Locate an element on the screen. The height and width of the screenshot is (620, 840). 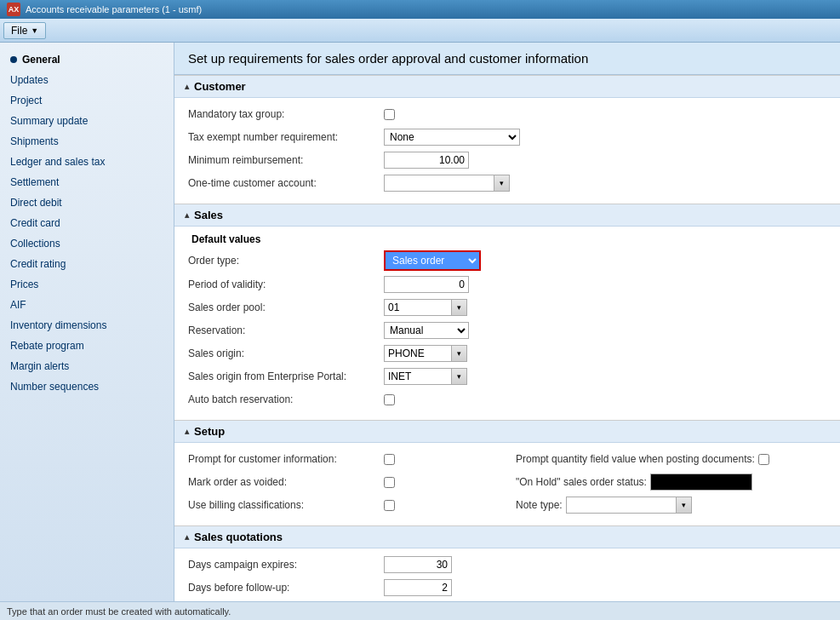
sales-origin-dropdown-btn: ▾ is located at coordinates (460, 353).